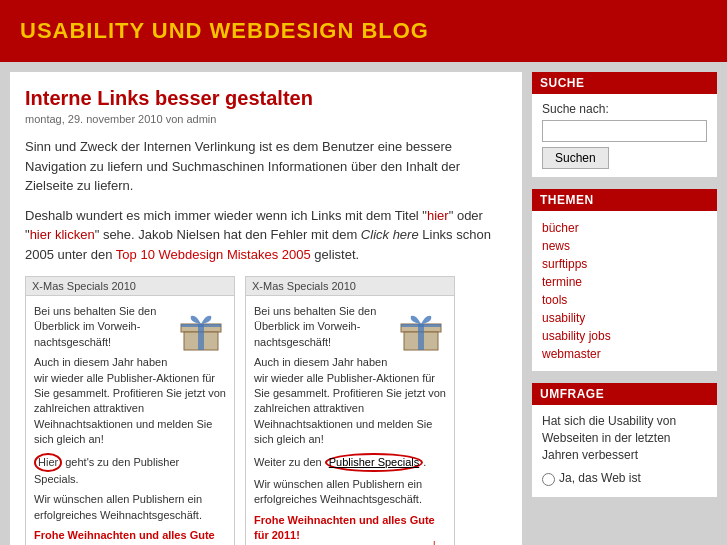  Describe the element at coordinates (624, 282) in the screenshot. I see `themen-item-termine: termine` at that location.